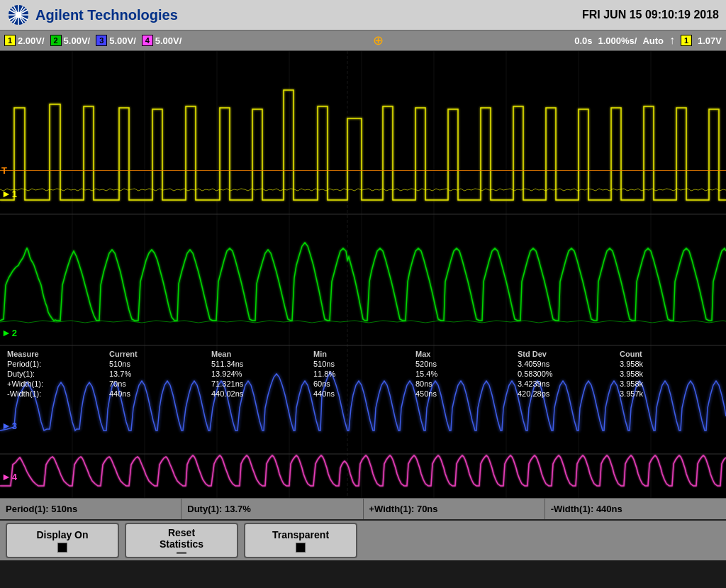 This screenshot has height=588, width=726. Describe the element at coordinates (567, 354) in the screenshot. I see `meas-col-header-stddev: Std Dev` at that location.